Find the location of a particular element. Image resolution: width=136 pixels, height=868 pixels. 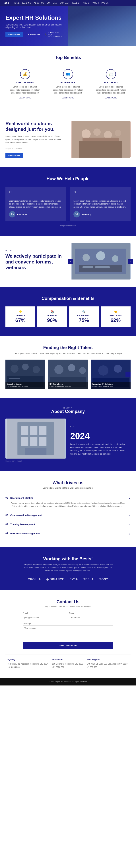

mentorship-icon: 🤝 is located at coordinates (116, 312).